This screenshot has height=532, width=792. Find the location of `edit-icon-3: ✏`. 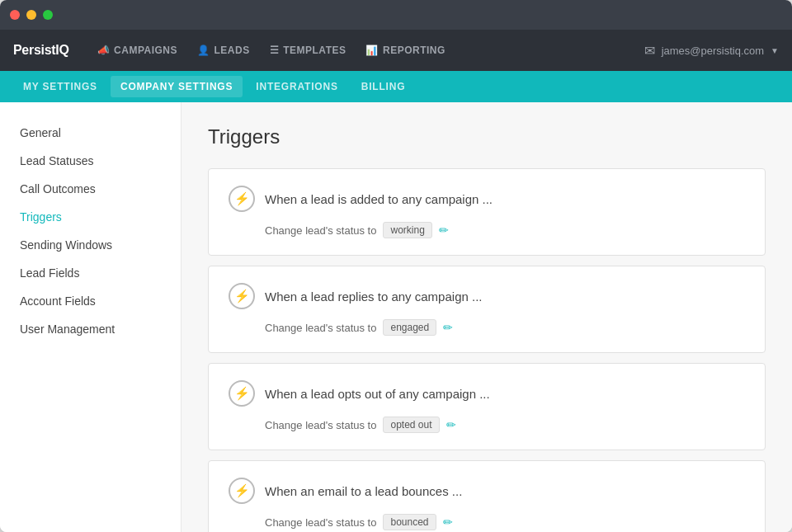

edit-icon-3: ✏ is located at coordinates (448, 522).